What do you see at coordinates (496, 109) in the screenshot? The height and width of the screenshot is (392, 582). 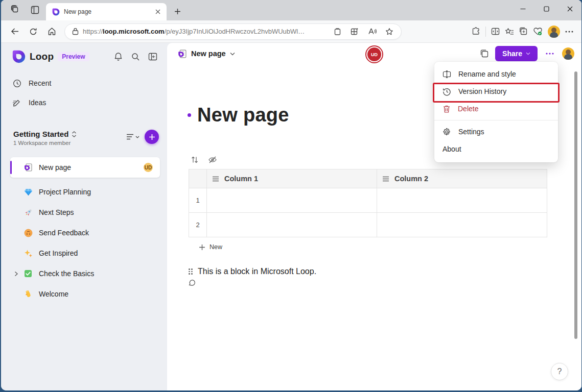 I see `menu-item-delete: Delete` at bounding box center [496, 109].